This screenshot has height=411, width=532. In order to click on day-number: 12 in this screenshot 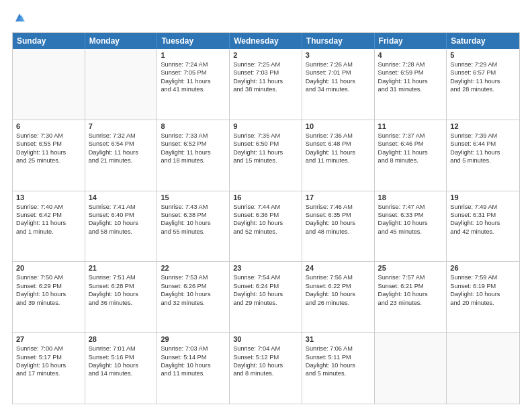, I will do `click(483, 126)`.